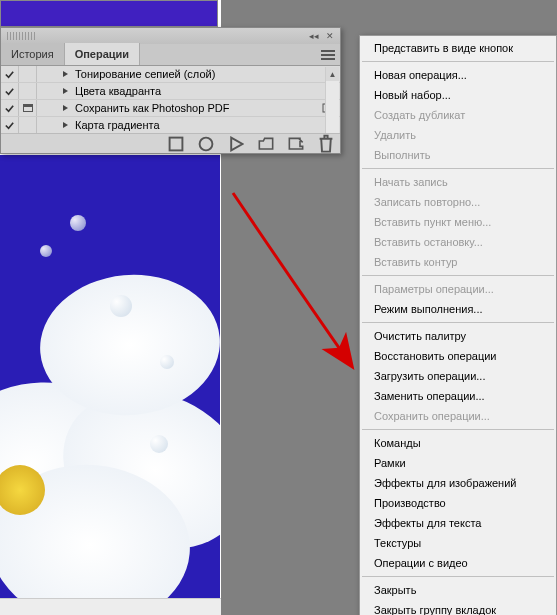 This screenshot has height=615, width=557. I want to click on delete-button, so click(326, 144).